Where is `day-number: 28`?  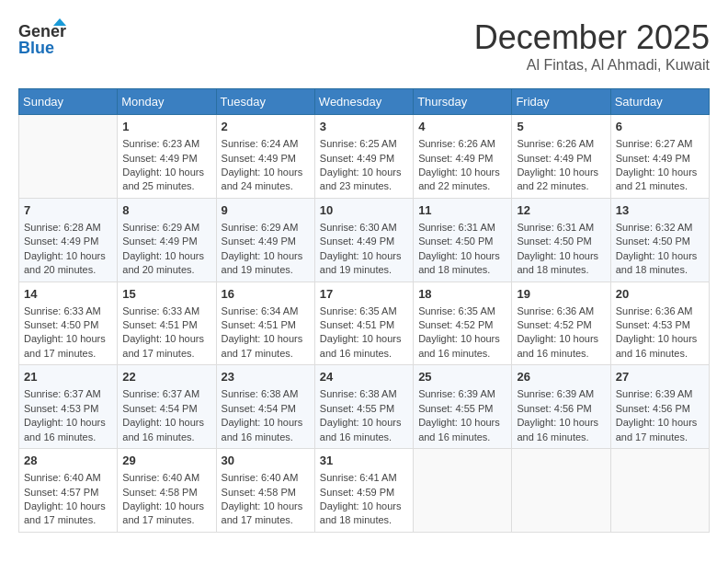 day-number: 28 is located at coordinates (68, 461).